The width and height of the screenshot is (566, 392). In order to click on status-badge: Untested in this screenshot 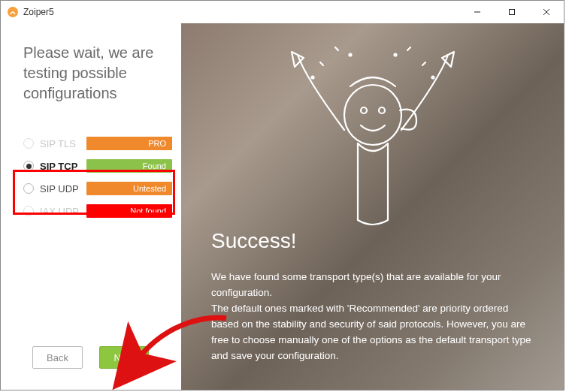, I will do `click(129, 188)`.